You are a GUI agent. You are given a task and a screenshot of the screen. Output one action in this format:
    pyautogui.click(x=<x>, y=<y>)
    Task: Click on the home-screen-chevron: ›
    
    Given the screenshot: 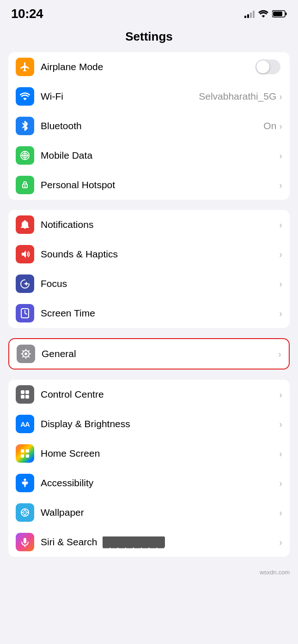 What is the action you would take?
    pyautogui.click(x=281, y=454)
    